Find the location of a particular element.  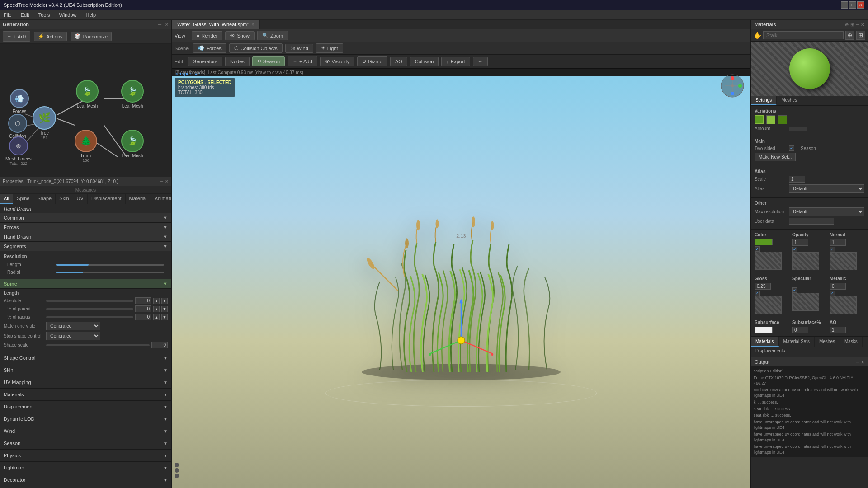

forces-button: 💨 Forces is located at coordinates (210, 48).